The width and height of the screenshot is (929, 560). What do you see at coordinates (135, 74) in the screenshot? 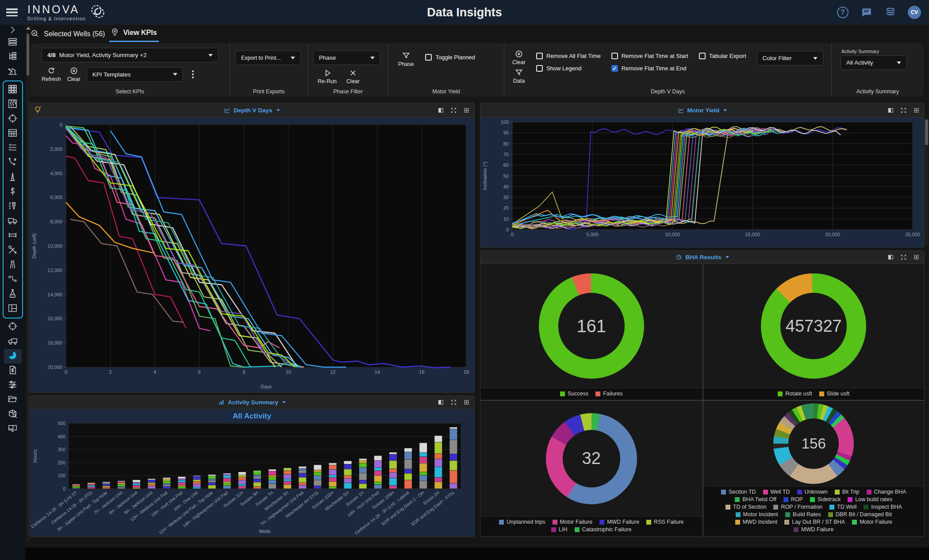
I see `kpi-templates-dropdown: KPI Templates` at bounding box center [135, 74].